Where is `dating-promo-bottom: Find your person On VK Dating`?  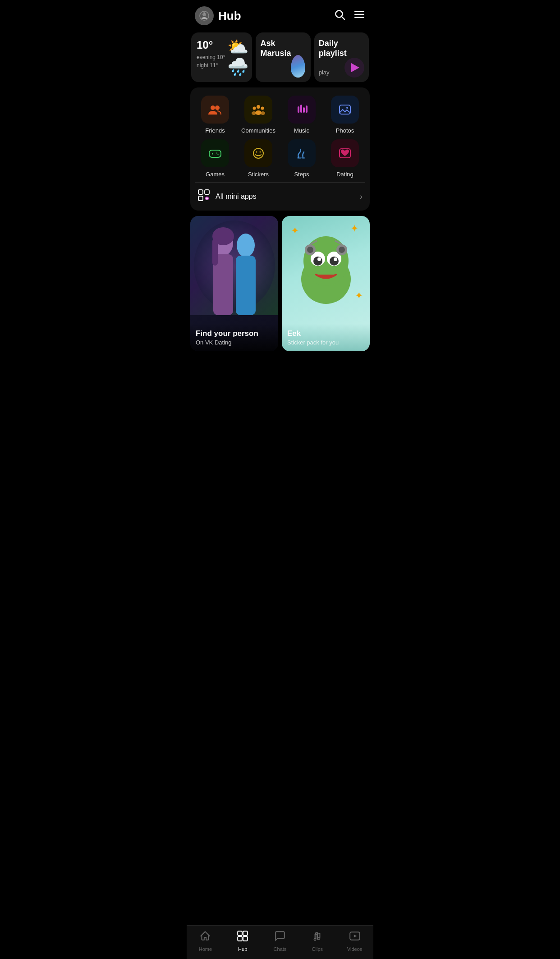
dating-promo-bottom: Find your person On VK Dating is located at coordinates (234, 337).